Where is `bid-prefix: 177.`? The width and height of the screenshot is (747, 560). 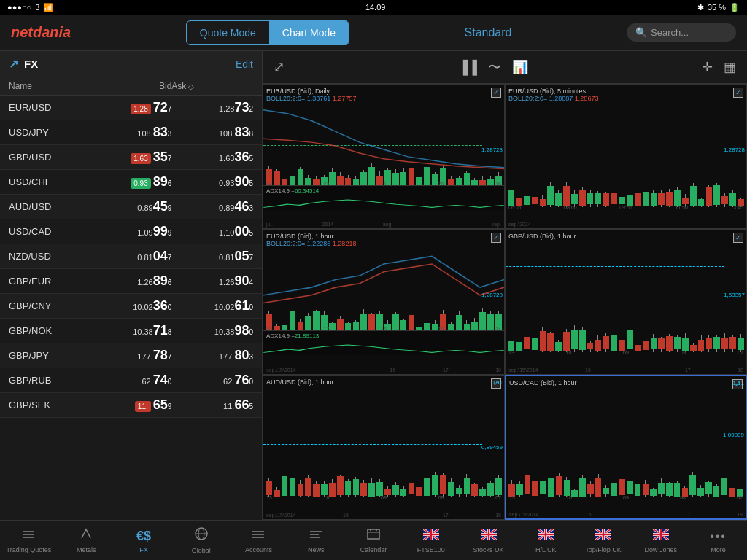
bid-prefix: 177. is located at coordinates (144, 357).